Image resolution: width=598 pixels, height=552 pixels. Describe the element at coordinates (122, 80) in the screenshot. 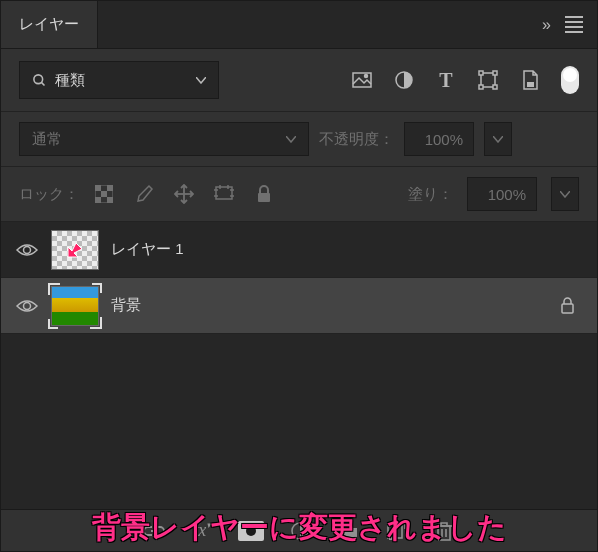

I see `filter-type-label: 種類` at that location.